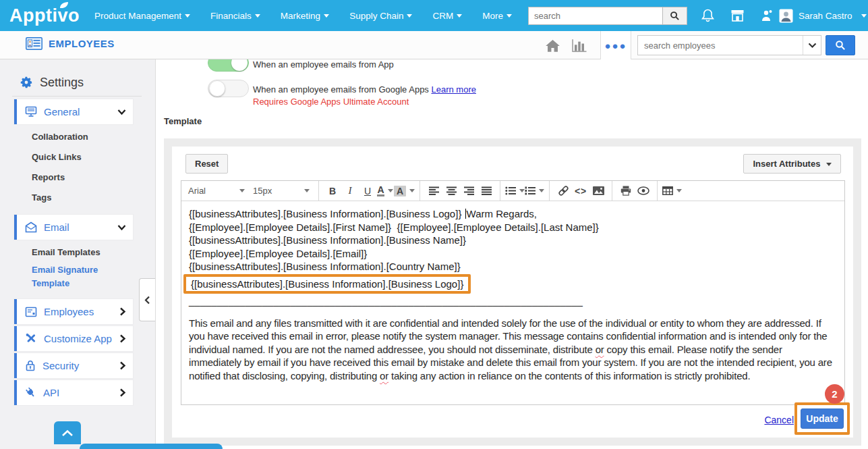 Image resolution: width=868 pixels, height=449 pixels. What do you see at coordinates (822, 419) in the screenshot?
I see `update-highlight-box: Update` at bounding box center [822, 419].